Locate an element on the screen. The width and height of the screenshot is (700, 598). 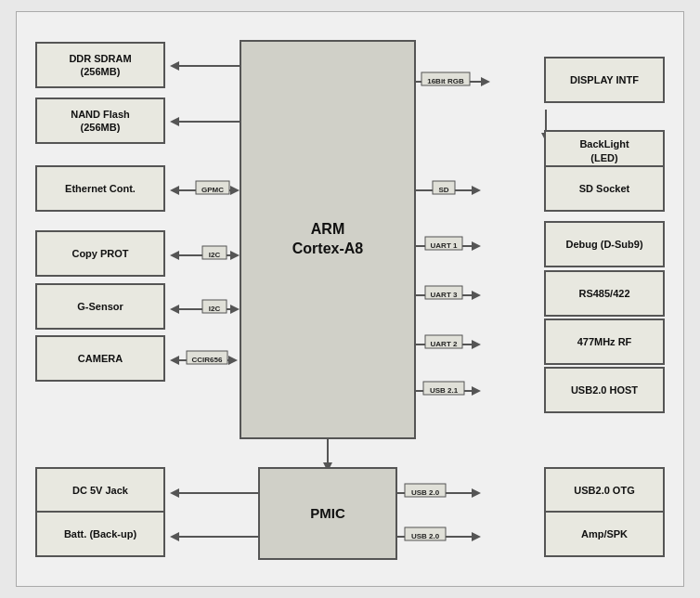
svg-text: 16Bit RGB is located at coordinates (446, 82).